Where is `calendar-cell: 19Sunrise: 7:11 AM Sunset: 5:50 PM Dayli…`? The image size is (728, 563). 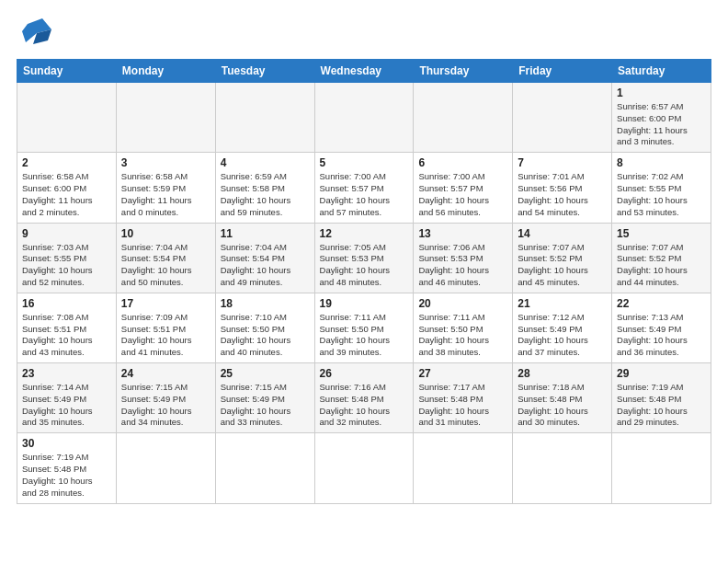 calendar-cell: 19Sunrise: 7:11 AM Sunset: 5:50 PM Dayli… is located at coordinates (364, 327).